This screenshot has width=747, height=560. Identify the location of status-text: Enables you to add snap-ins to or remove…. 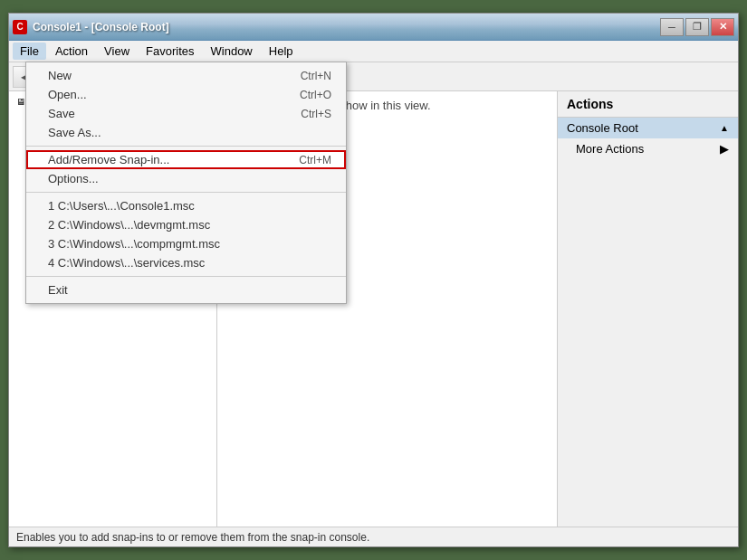
(193, 537).